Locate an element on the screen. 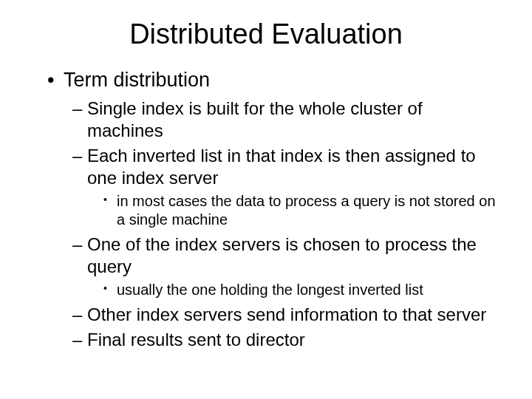  bullet-level2: Single index is built for the whole clus… is located at coordinates (287, 120).